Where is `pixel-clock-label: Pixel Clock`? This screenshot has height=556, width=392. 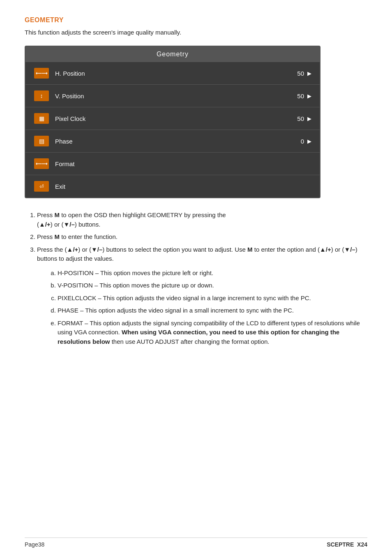
pixel-clock-label: Pixel Clock is located at coordinates (173, 118).